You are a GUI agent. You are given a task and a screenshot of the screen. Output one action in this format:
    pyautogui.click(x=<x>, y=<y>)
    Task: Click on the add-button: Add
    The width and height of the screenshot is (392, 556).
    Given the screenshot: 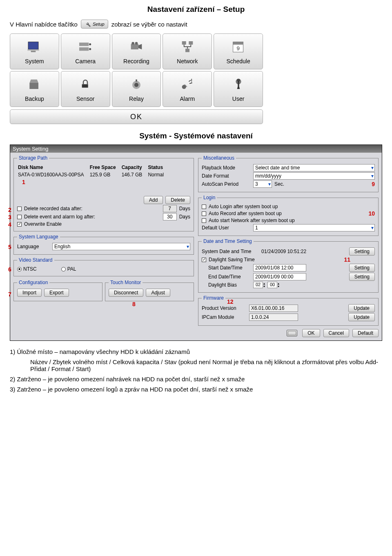 What is the action you would take?
    pyautogui.click(x=154, y=200)
    